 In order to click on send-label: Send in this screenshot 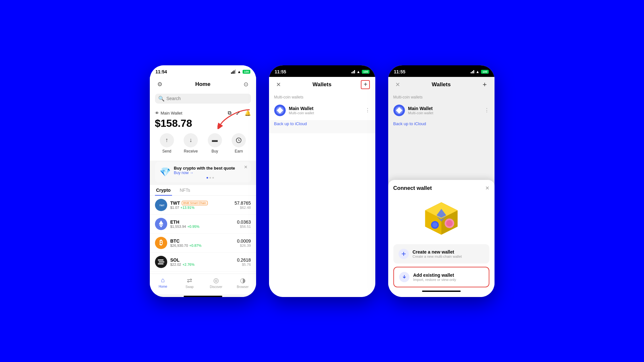, I will do `click(167, 151)`.